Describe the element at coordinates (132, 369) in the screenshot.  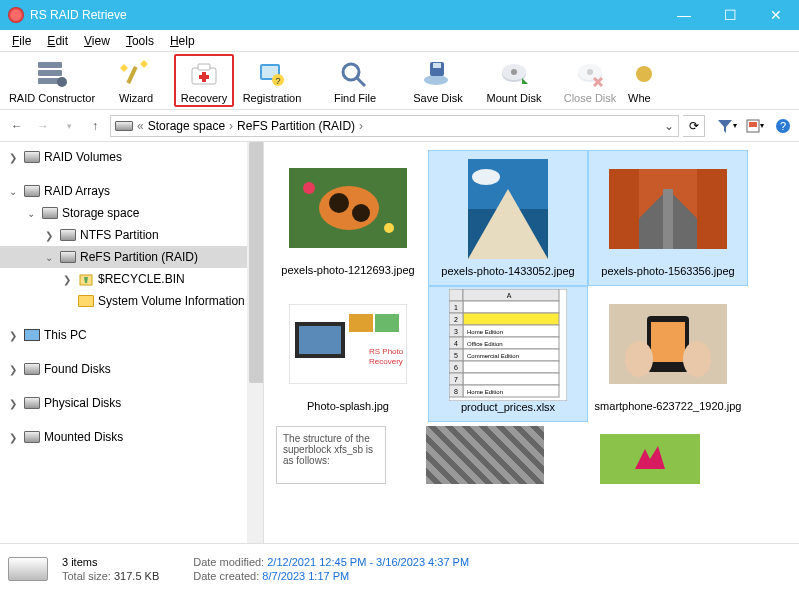
I see `tree-found-disks: ❯Found Disks` at that location.